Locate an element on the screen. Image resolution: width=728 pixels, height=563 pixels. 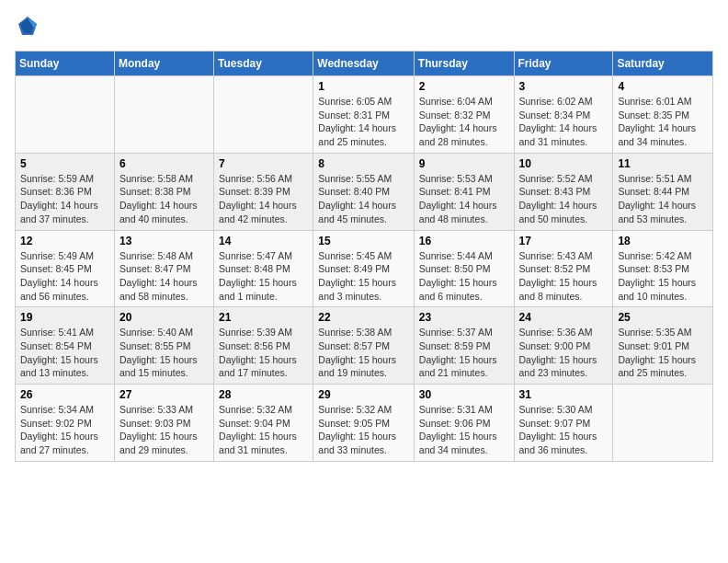
day-number: 10 is located at coordinates (564, 164).